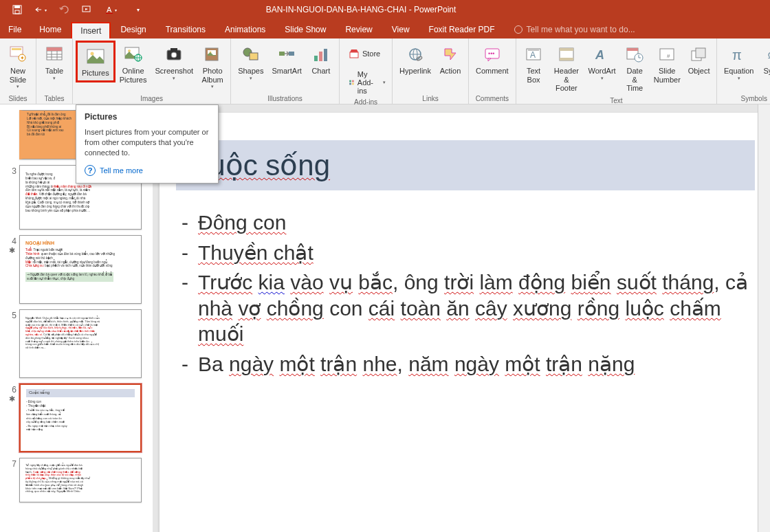 The width and height of the screenshot is (770, 532). What do you see at coordinates (147, 143) in the screenshot?
I see `tooltip-body: Insert pictures from your computer or fr…` at bounding box center [147, 143].